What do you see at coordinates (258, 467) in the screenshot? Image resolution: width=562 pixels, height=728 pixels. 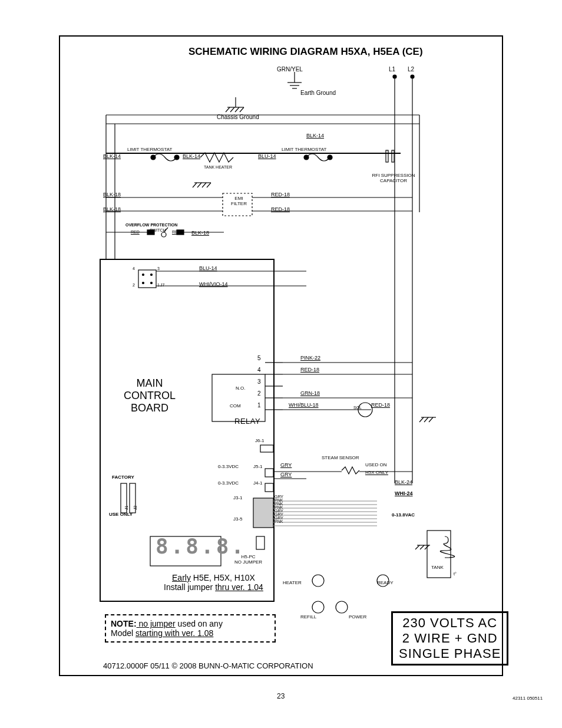 I see `j5-label: J5-1` at bounding box center [258, 467].